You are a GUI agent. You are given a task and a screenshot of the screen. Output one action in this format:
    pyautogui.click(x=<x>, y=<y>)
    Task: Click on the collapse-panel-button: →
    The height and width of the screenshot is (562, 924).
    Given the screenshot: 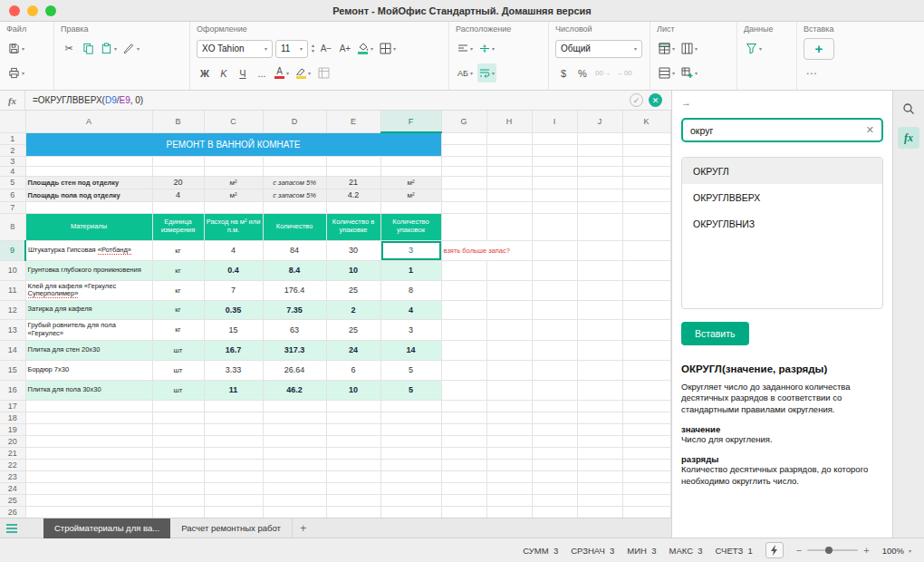 What is the action you would take?
    pyautogui.click(x=783, y=102)
    